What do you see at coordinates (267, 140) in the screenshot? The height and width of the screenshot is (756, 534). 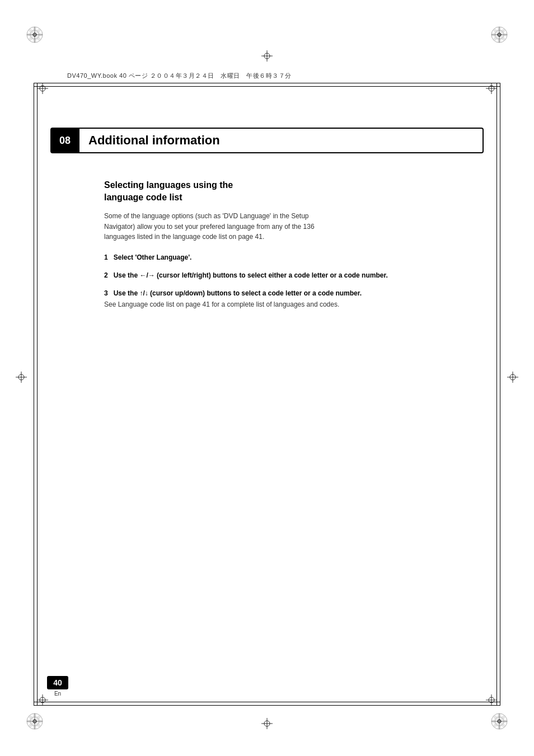 I see `chapter-header: 08 Additional information` at bounding box center [267, 140].